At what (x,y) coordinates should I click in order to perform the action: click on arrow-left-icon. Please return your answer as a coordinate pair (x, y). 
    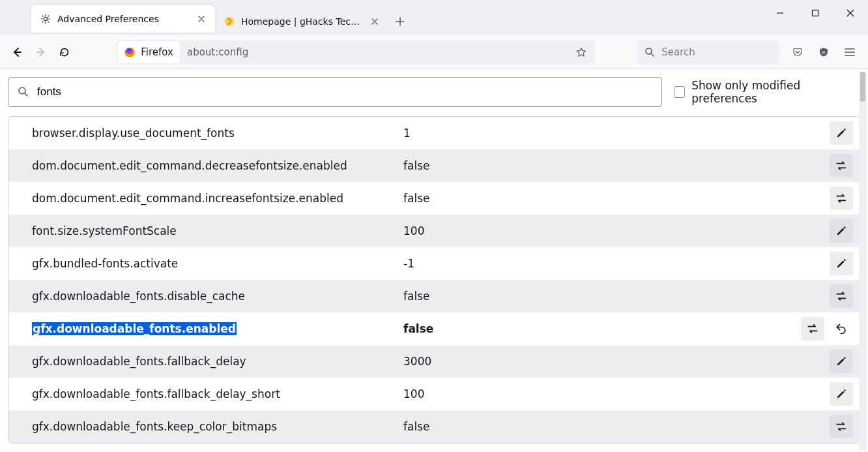
    Looking at the image, I should click on (17, 52).